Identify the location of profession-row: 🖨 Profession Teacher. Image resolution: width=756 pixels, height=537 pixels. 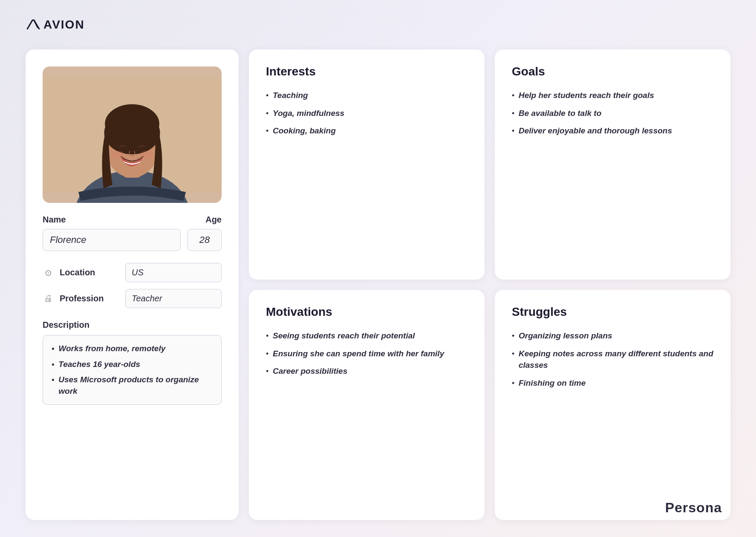
(132, 298).